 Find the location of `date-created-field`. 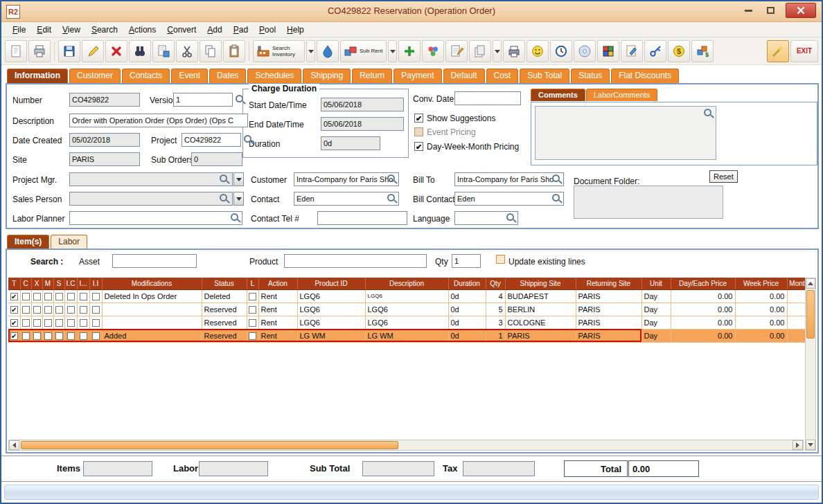

date-created-field is located at coordinates (105, 140).